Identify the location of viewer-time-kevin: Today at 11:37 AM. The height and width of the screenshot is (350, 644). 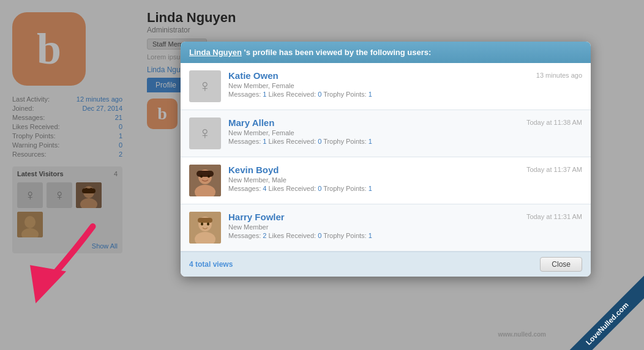
(555, 169).